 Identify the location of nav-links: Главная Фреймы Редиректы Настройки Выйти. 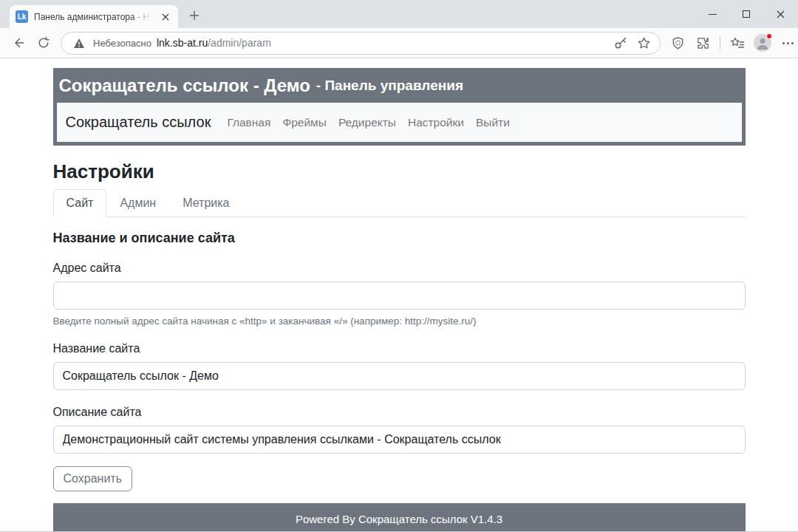
(368, 123).